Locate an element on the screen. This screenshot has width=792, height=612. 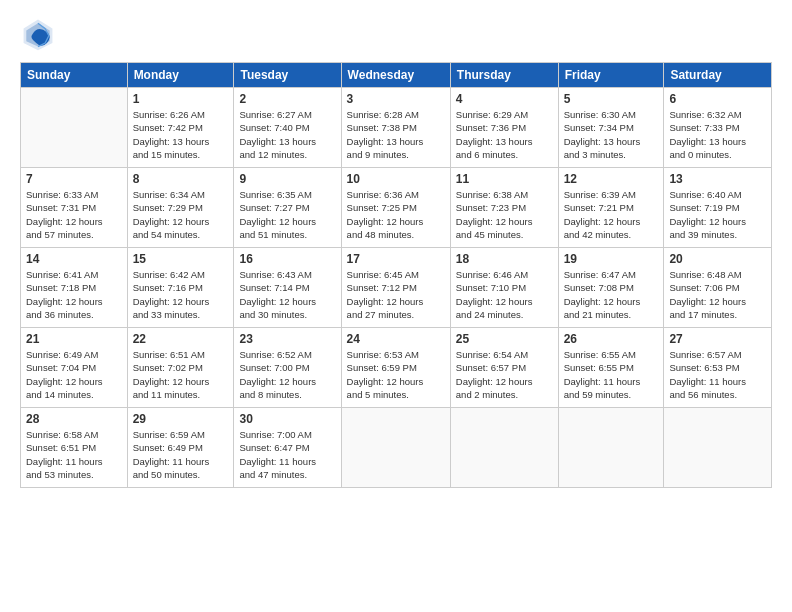
day-cell: 18Sunrise: 6:46 AM Sunset: 7:10 PM Dayli… is located at coordinates (504, 288).